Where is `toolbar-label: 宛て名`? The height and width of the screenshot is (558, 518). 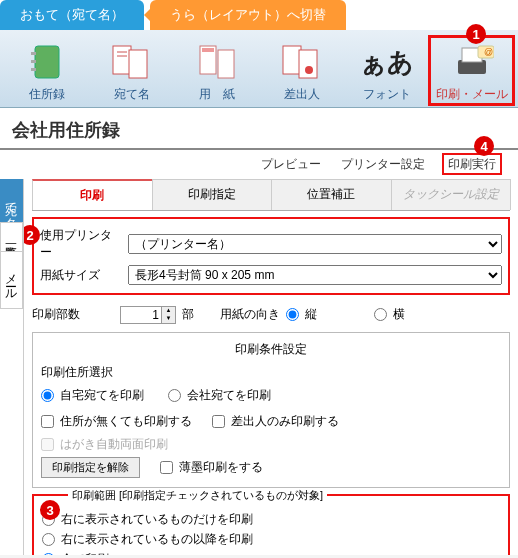 toolbar-label: 宛て名 is located at coordinates (132, 94).